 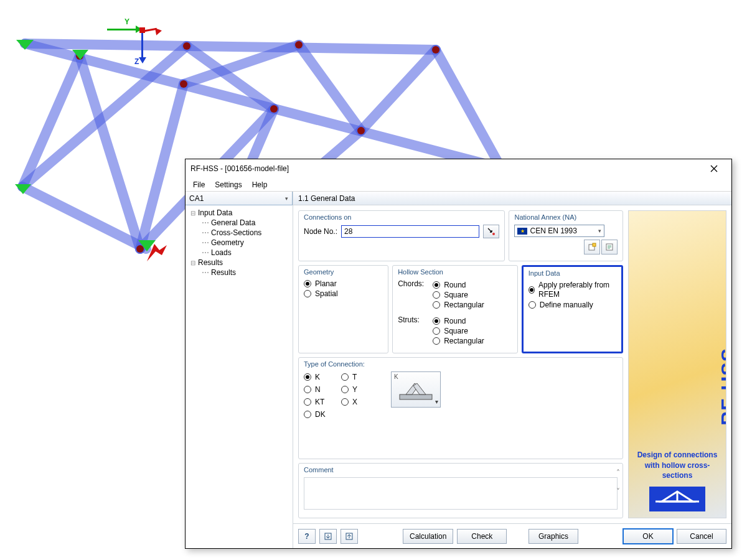 What do you see at coordinates (396, 377) in the screenshot?
I see `preview-label: K` at bounding box center [396, 377].